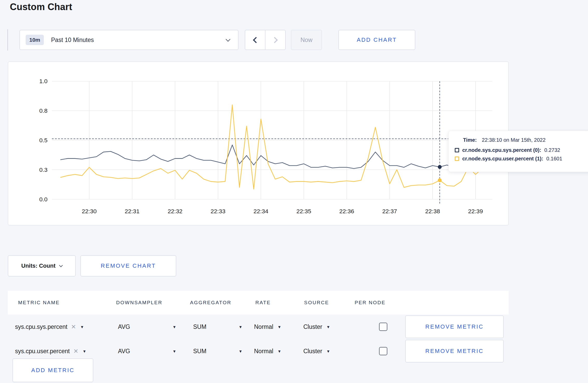 The height and width of the screenshot is (383, 588). What do you see at coordinates (552, 150) in the screenshot?
I see `tooltip-series-value: 0.2732` at bounding box center [552, 150].